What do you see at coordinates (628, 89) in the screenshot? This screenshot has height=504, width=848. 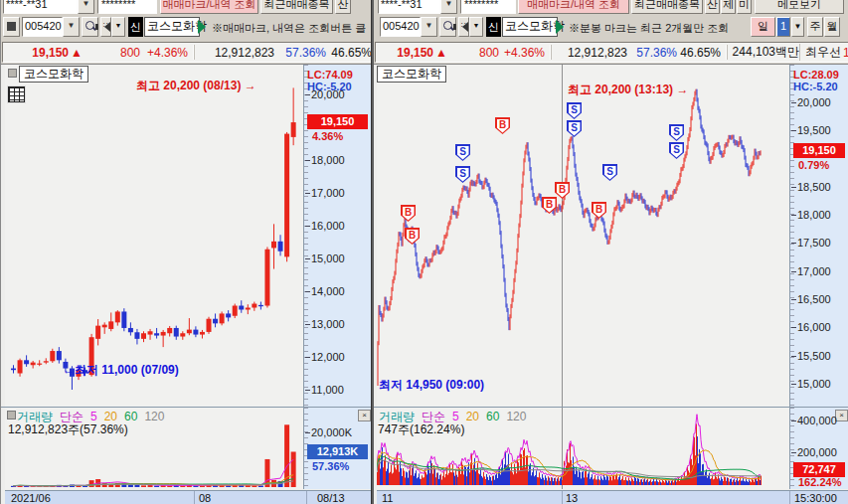 I see `high-annotation: 최고 20,200 (13:13) →` at bounding box center [628, 89].